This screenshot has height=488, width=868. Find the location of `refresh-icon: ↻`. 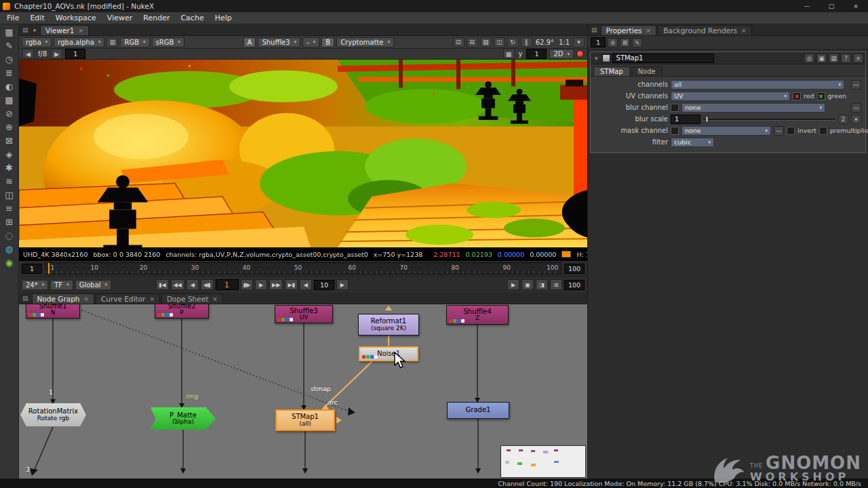

refresh-icon: ↻ is located at coordinates (513, 42).